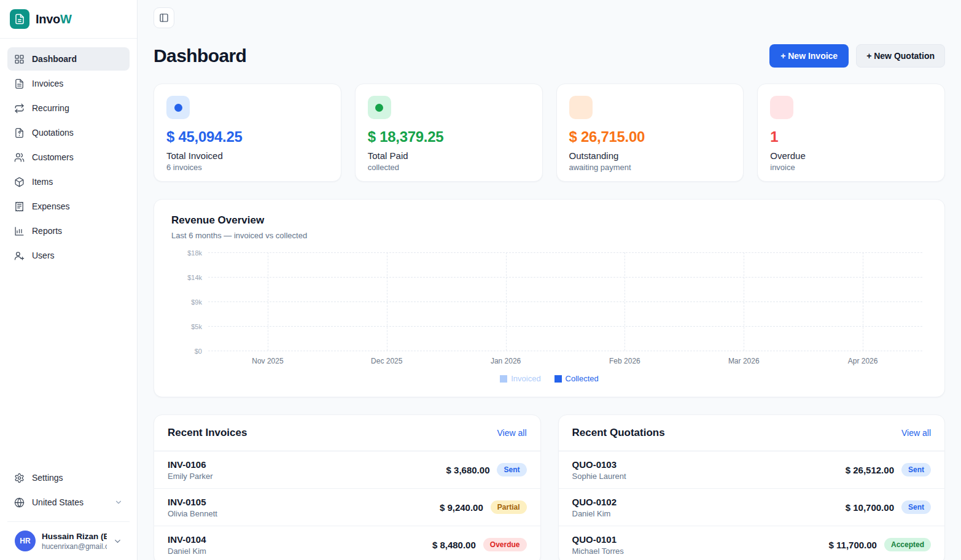 The width and height of the screenshot is (961, 560). What do you see at coordinates (48, 478) in the screenshot?
I see `sidebar-item-label: Settings` at bounding box center [48, 478].